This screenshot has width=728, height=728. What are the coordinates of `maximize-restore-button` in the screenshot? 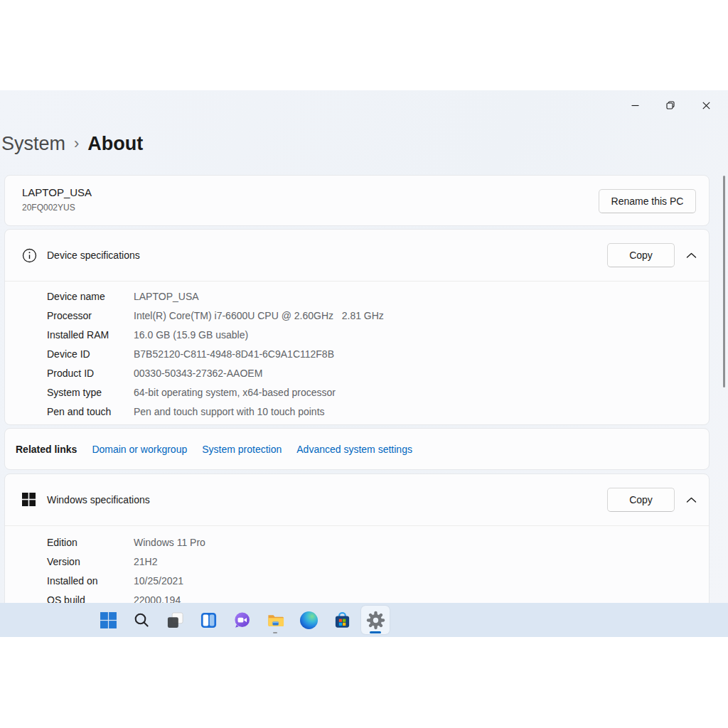 It's located at (670, 105).